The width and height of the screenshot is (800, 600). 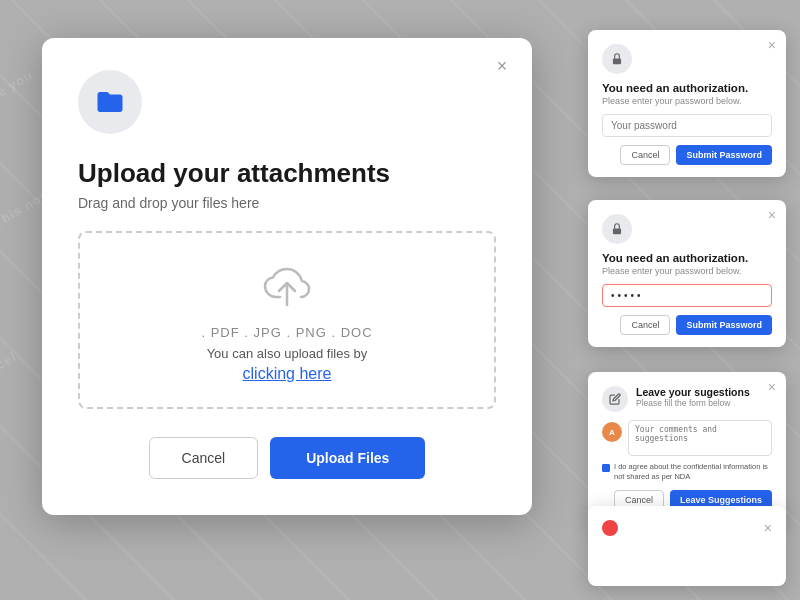 I want to click on suggest-title-group: Leave your sugestions Please fill the fo…, so click(x=693, y=397).